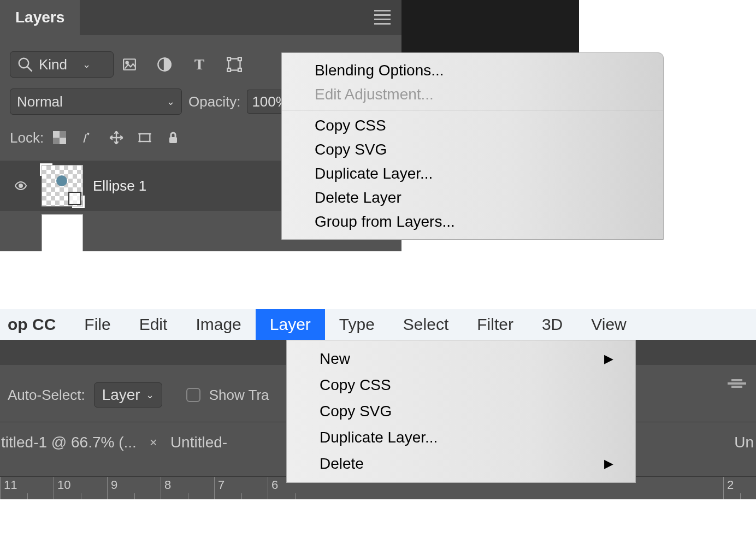  Describe the element at coordinates (379, 438) in the screenshot. I see `menu-item-label: Duplicate Layer...` at that location.